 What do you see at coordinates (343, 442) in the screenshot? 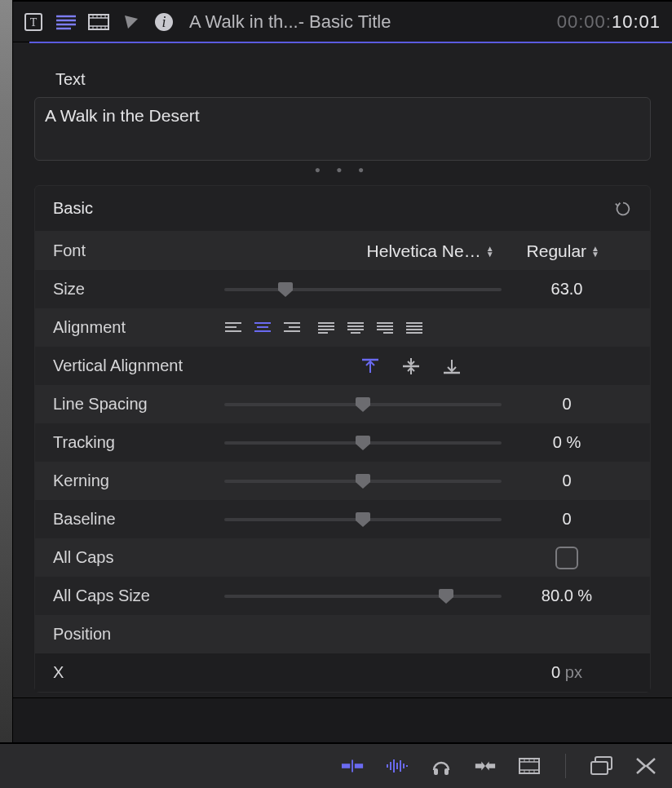
I see `tracking-row: Tracking 0 %` at bounding box center [343, 442].